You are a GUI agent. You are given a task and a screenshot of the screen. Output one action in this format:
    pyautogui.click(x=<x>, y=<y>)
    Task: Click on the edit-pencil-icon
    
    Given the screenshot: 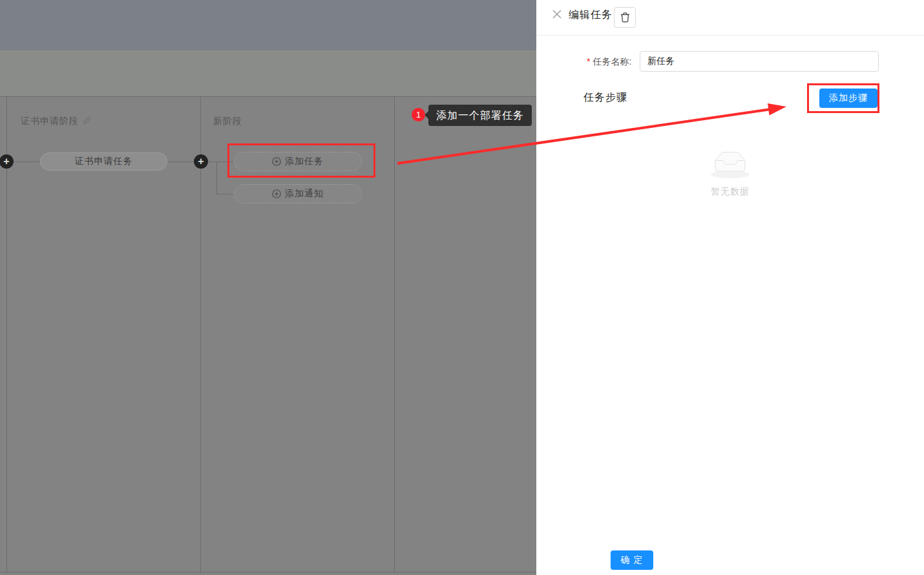 What is the action you would take?
    pyautogui.click(x=87, y=121)
    